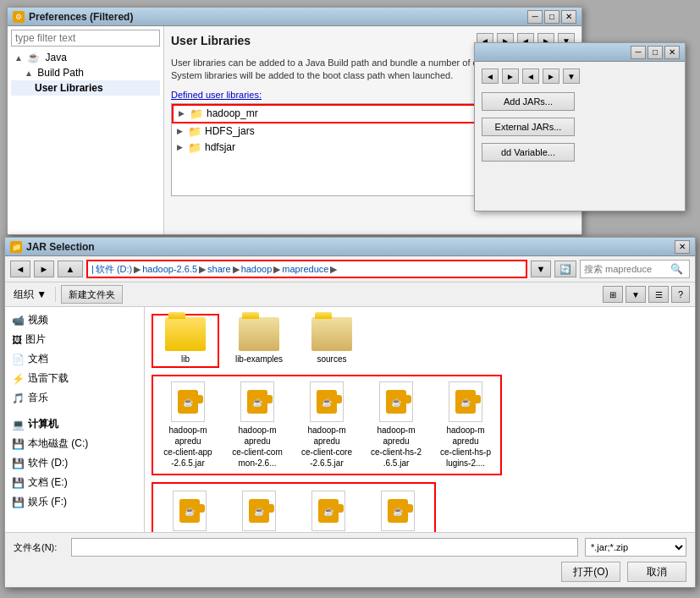  What do you see at coordinates (528, 101) in the screenshot?
I see `add-jars-side-button: Add JARs...` at bounding box center [528, 101].